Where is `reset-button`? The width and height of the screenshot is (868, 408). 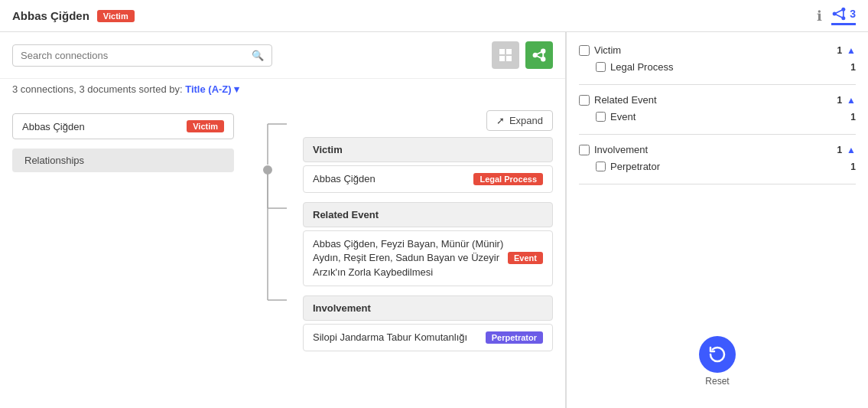 reset-button is located at coordinates (717, 354).